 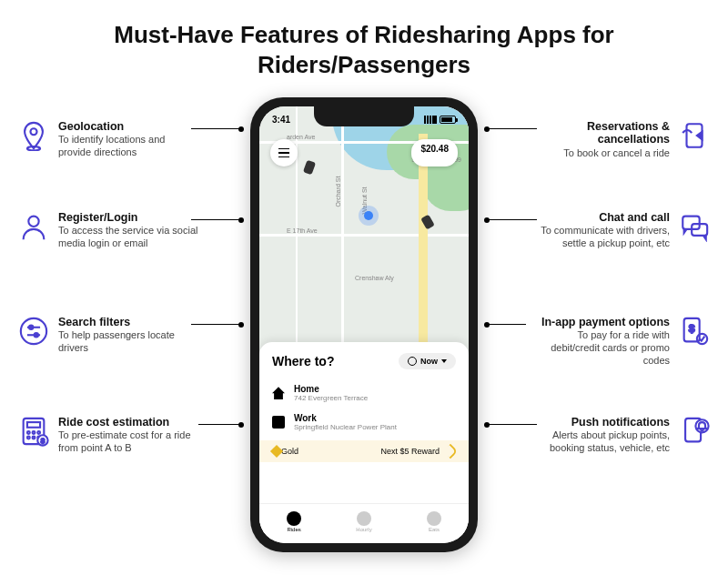 I want to click on user-location-dot, so click(x=369, y=216).